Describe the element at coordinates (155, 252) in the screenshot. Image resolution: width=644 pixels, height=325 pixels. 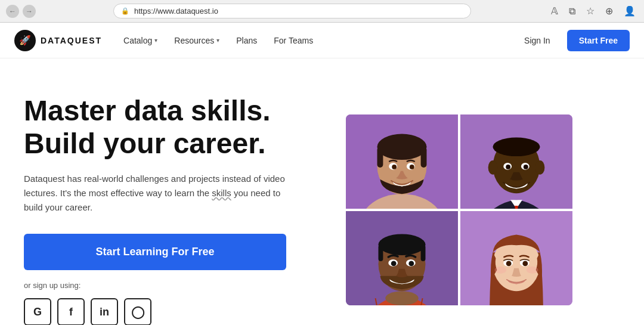
I see `cta-start-learning-button: Start Learning For Free` at that location.